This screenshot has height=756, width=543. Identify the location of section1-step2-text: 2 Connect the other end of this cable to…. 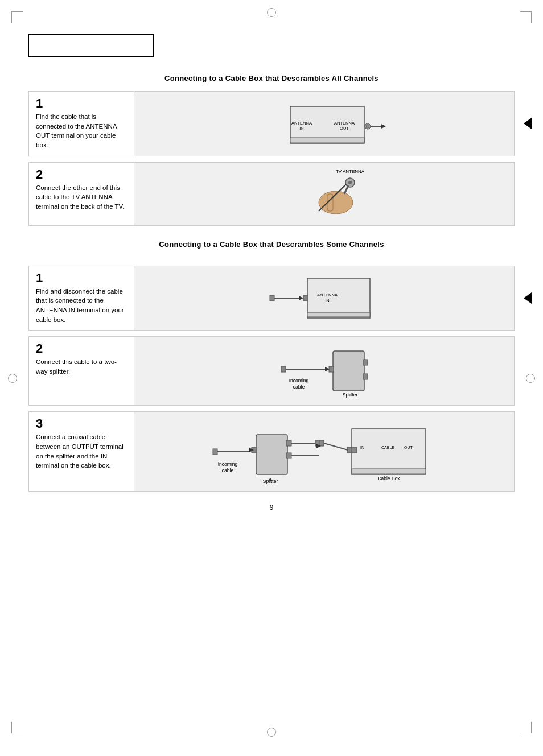
(82, 194).